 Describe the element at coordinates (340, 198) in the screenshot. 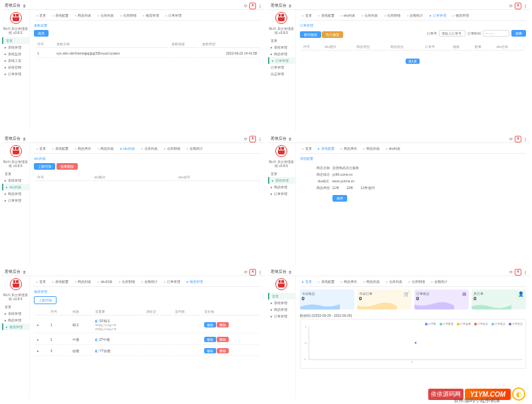

I see `save-button: 保存` at that location.